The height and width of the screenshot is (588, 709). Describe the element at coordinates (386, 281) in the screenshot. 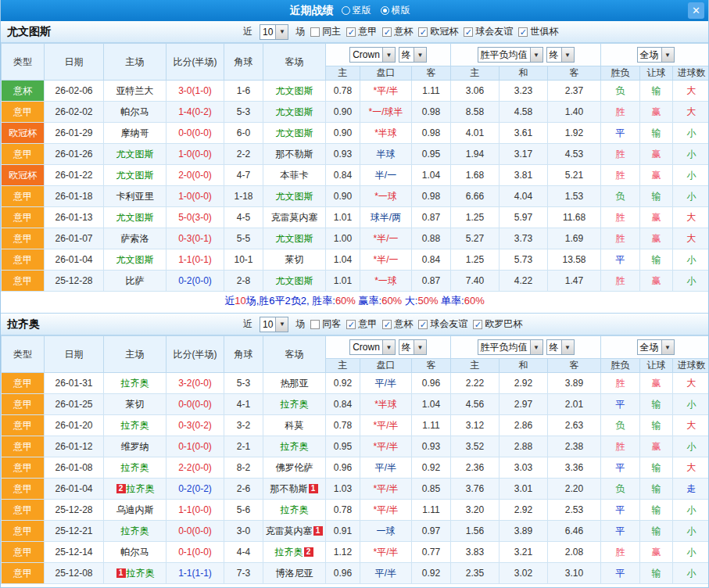

I see `handicap-cell: *一球` at that location.